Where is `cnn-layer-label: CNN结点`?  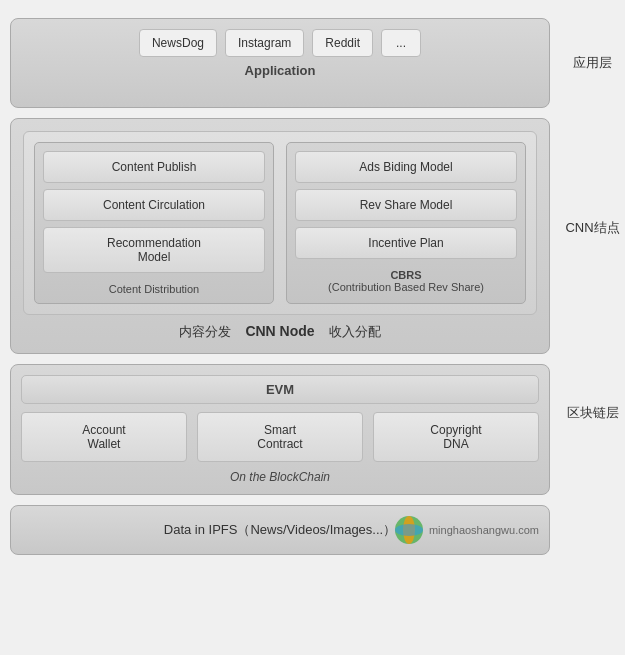
cnn-layer-label: CNN结点 is located at coordinates (592, 228).